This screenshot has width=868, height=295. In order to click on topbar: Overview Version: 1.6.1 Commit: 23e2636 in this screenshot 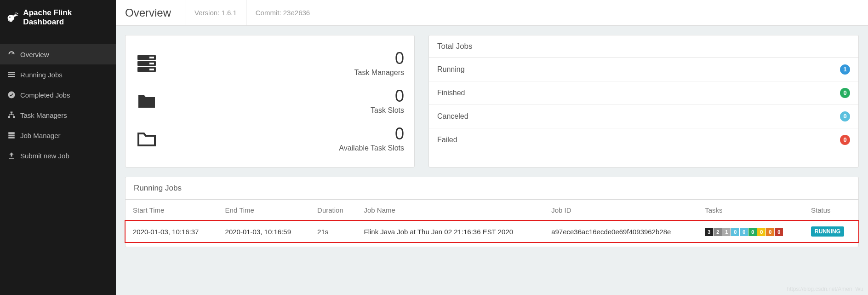, I will do `click(492, 13)`.